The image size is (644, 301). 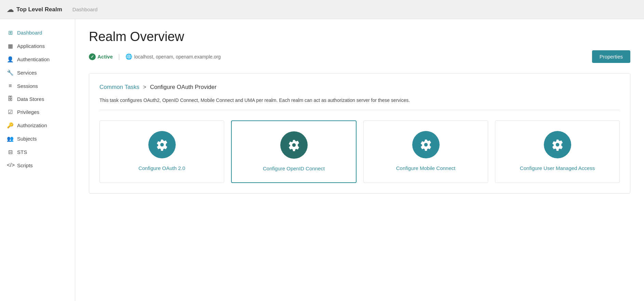 What do you see at coordinates (85, 10) in the screenshot?
I see `header-breadcrumb: Dashboard` at bounding box center [85, 10].